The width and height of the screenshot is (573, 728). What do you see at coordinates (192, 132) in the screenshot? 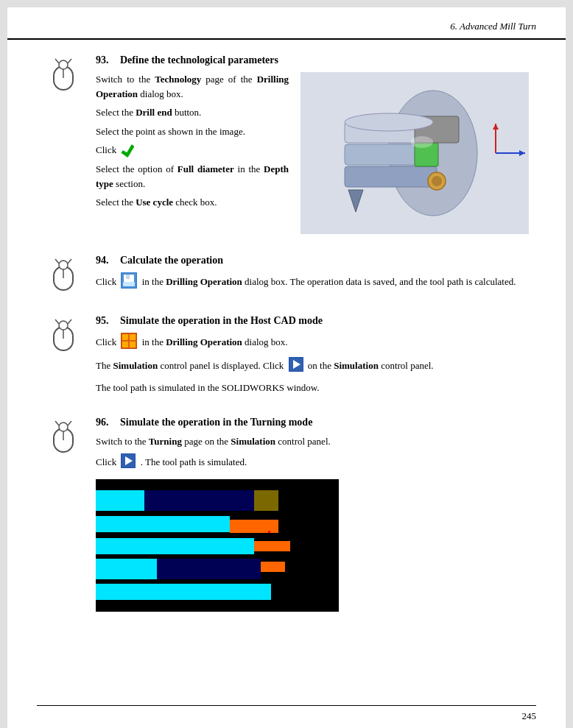
I see `step-93-p3: Select the point as shown in the image.` at bounding box center [192, 132].